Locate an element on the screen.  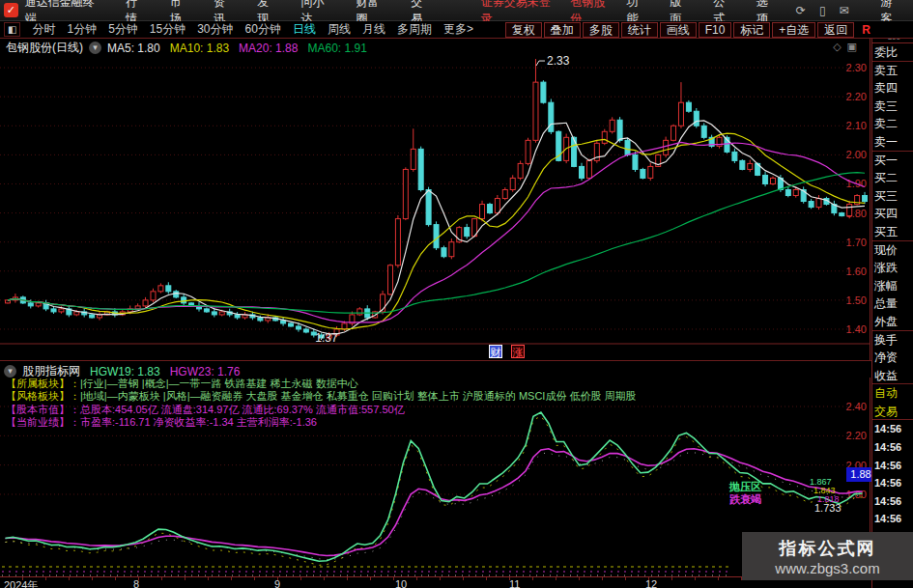
period-list: 分时1分钟5分钟15分钟30分钟60分钟日线周线月线多周期更多> is located at coordinates (252, 29).